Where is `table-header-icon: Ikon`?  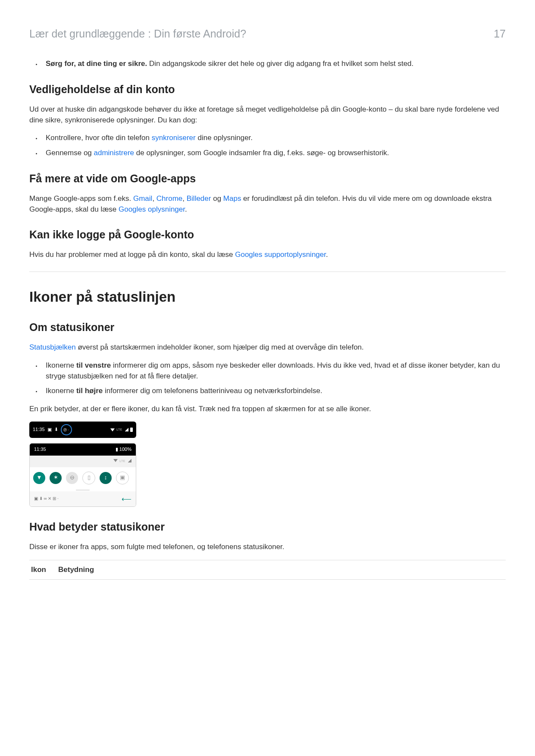 table-header-icon: Ikon is located at coordinates (43, 570).